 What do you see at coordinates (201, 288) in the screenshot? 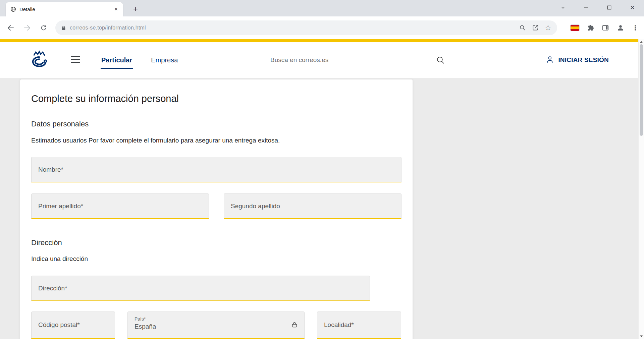
I see `direccion-input` at bounding box center [201, 288].